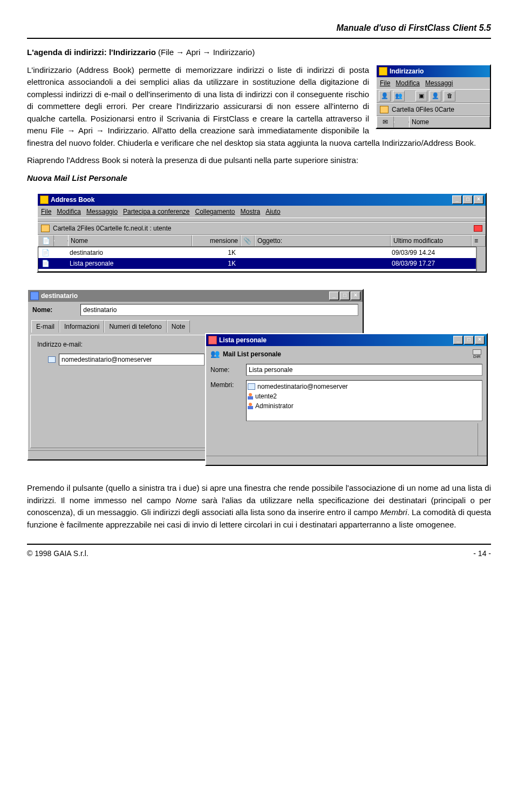 This screenshot has width=518, height=812. What do you see at coordinates (60, 344) in the screenshot?
I see `dest-email-label: Indirizzo e-mail:` at bounding box center [60, 344].